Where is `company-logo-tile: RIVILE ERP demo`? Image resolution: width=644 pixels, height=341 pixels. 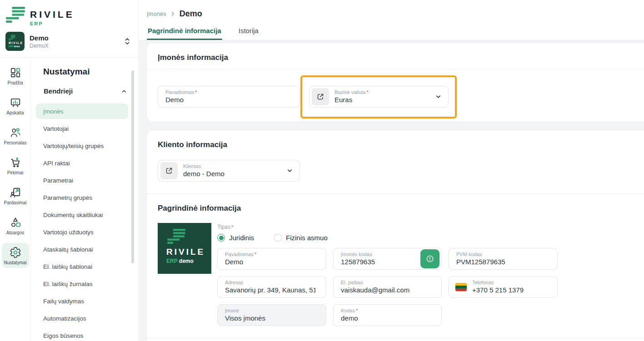
company-logo-tile: RIVILE ERP demo is located at coordinates (185, 248).